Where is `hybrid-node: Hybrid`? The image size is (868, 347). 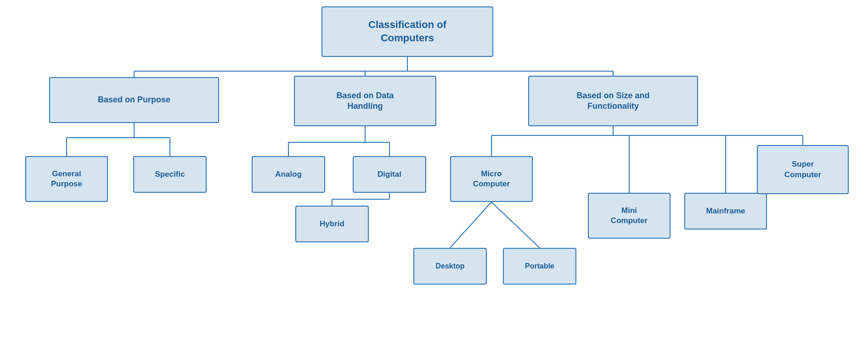 hybrid-node: Hybrid is located at coordinates (332, 224).